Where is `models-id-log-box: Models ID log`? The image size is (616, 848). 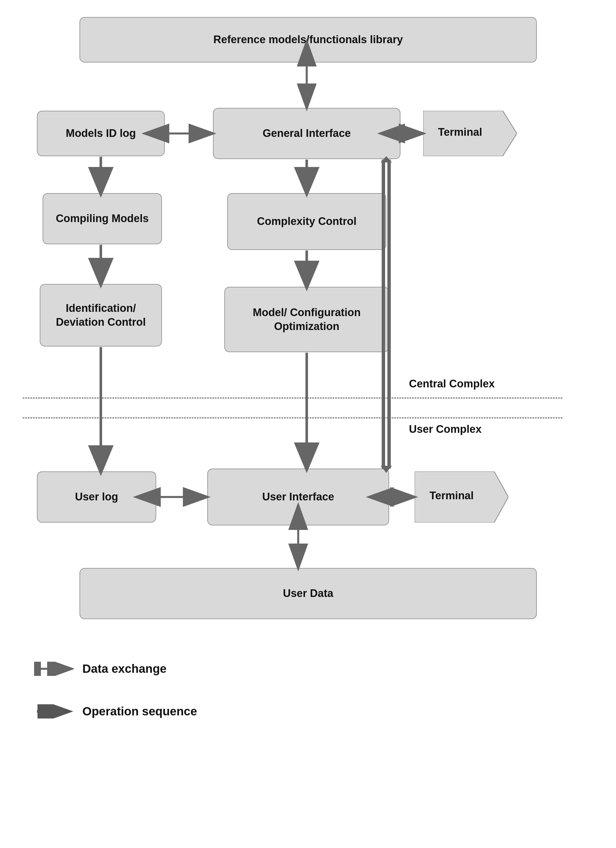
models-id-log-box: Models ID log is located at coordinates (101, 133).